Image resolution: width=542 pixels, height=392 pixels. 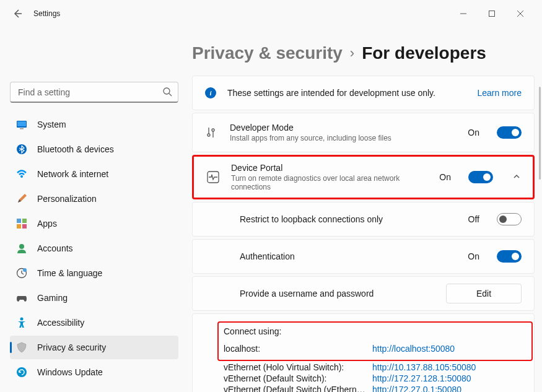 I want to click on sidebar-item-label: Accessibility, so click(x=61, y=323).